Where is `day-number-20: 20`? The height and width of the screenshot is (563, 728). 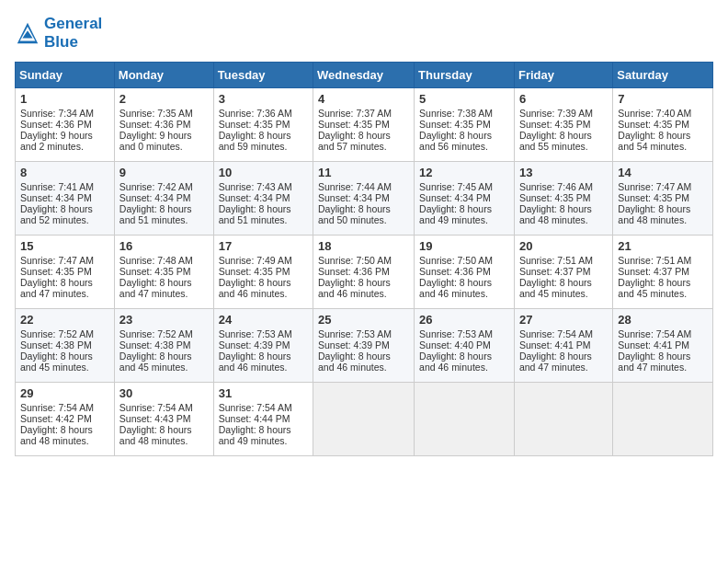
day-number-20: 20 is located at coordinates (563, 247).